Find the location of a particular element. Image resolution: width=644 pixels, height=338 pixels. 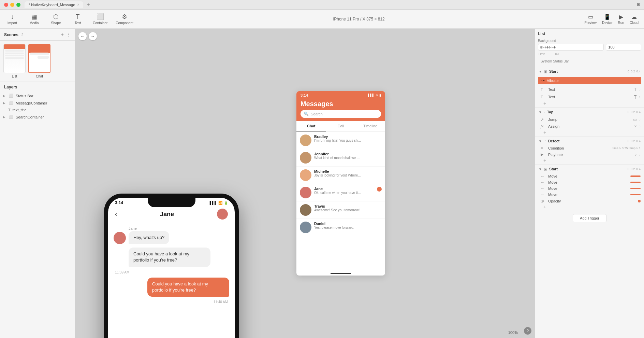

opacity-row: ◎ Opacity is located at coordinates (589, 201).